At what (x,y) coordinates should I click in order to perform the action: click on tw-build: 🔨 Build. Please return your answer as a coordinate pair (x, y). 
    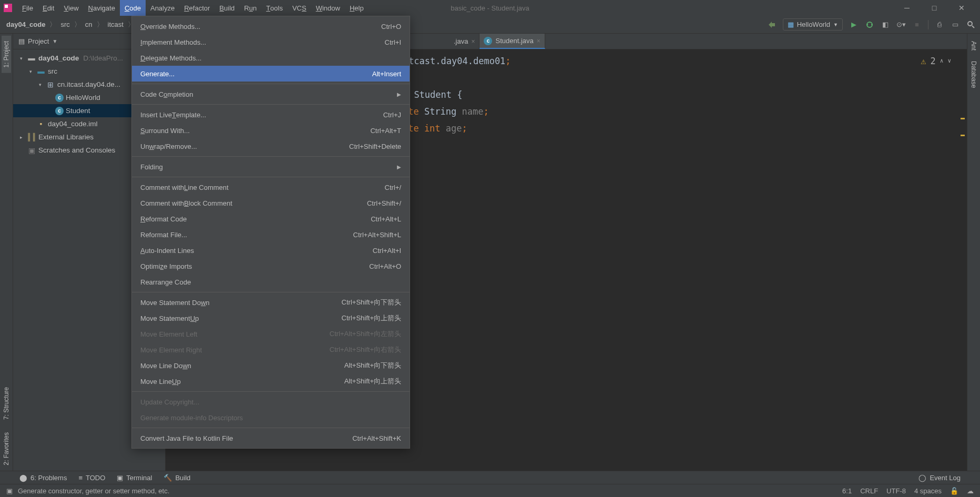
    Looking at the image, I should click on (177, 478).